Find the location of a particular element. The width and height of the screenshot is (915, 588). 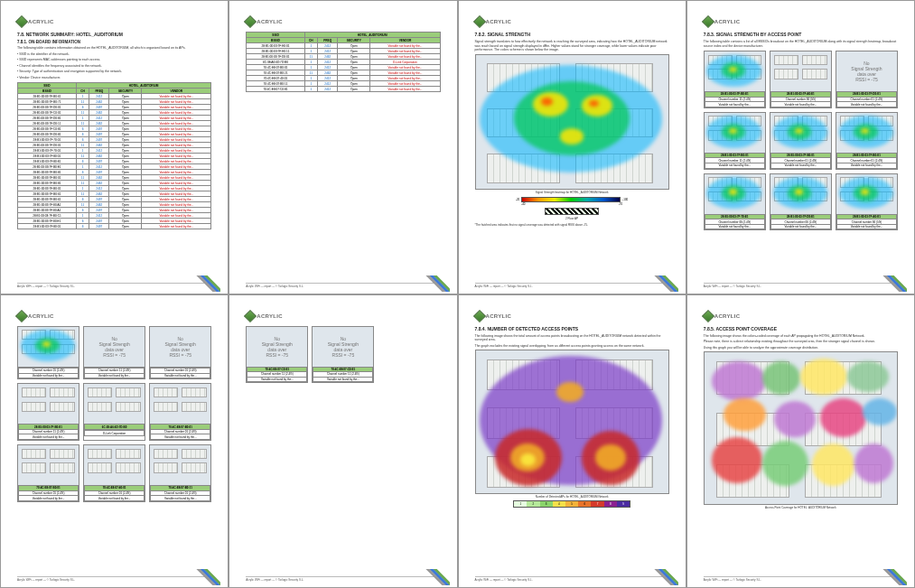

coverage-heatmap is located at coordinates (800, 428).